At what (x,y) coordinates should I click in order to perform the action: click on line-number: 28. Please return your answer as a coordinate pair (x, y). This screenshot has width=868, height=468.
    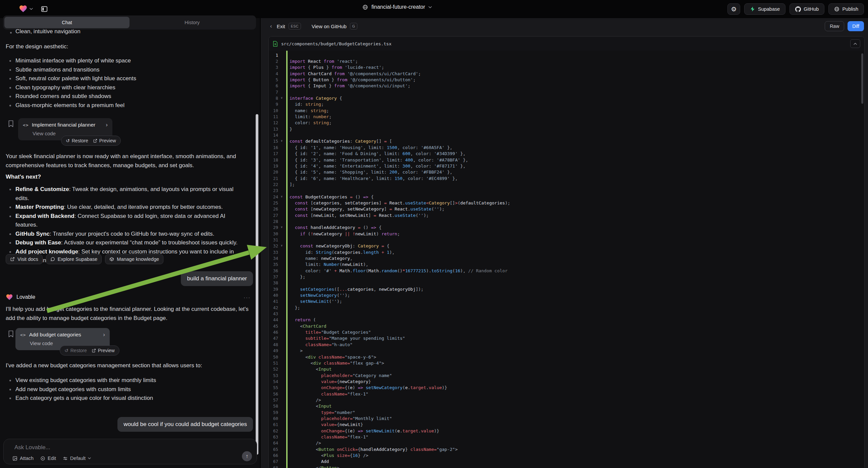
    Looking at the image, I should click on (276, 221).